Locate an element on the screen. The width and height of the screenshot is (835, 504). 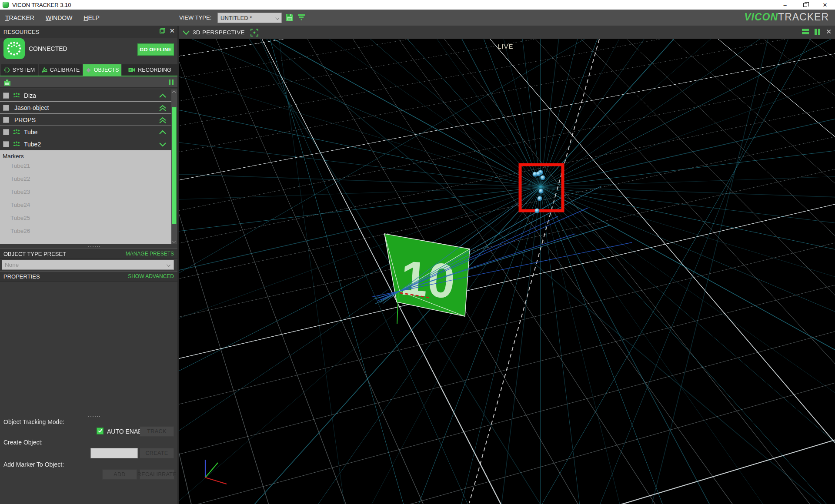
pause-view-icon is located at coordinates (818, 32).